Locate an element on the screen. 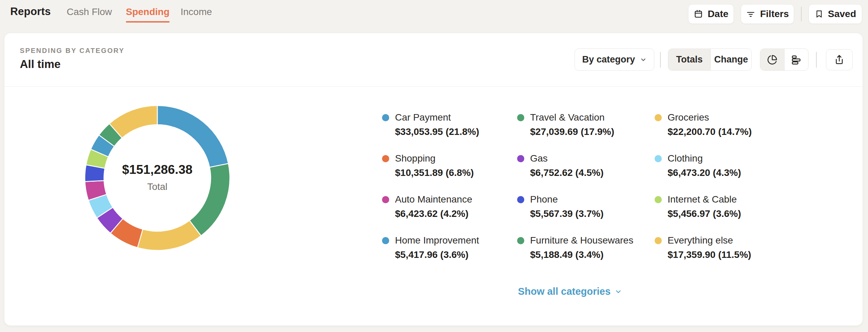  horizontal-bars-icon is located at coordinates (796, 60).